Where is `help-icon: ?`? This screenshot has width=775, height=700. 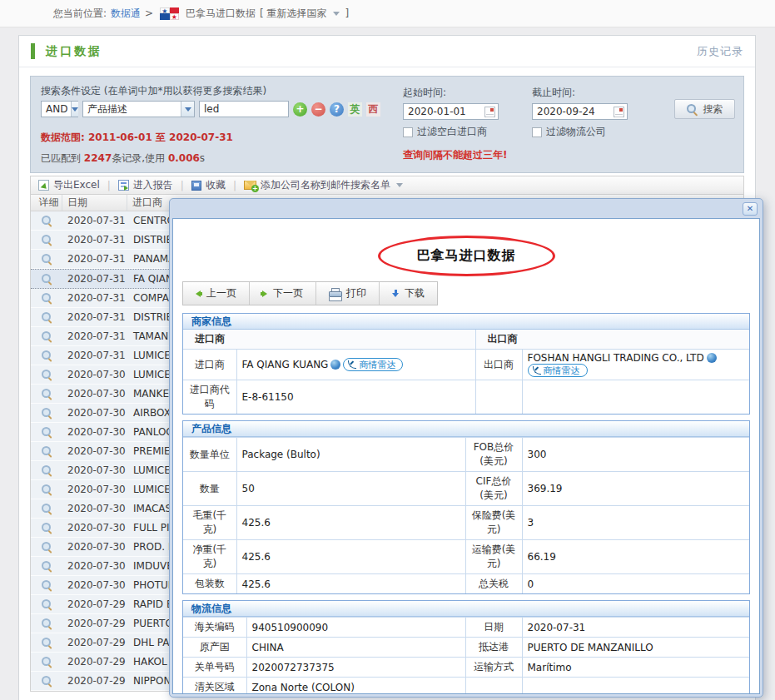
help-icon: ? is located at coordinates (336, 110).